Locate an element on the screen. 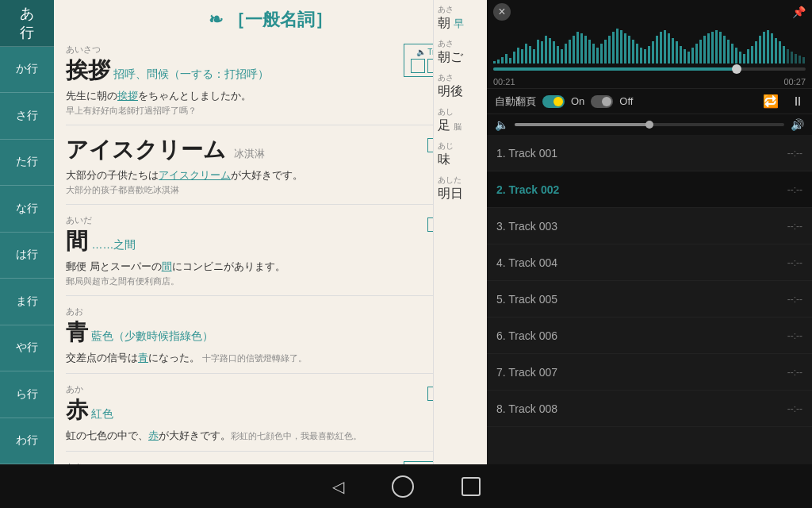  track-item-3: 3. Track 003--:-- is located at coordinates (649, 226).